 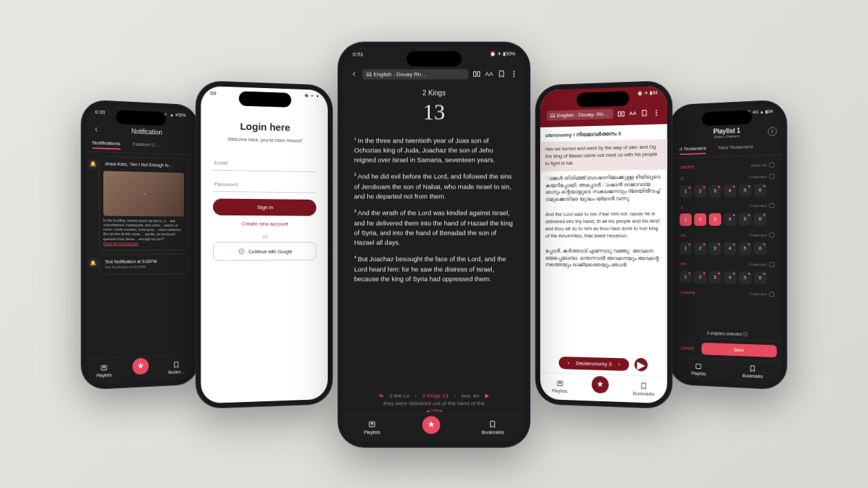 I want to click on read-more-link: Read the full blog here, so click(x=143, y=244).